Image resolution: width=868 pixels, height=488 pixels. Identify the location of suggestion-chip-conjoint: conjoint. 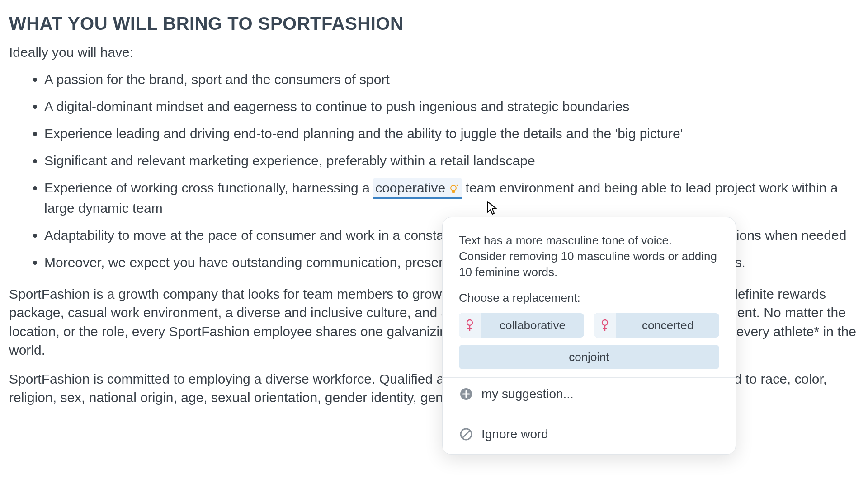
(589, 357).